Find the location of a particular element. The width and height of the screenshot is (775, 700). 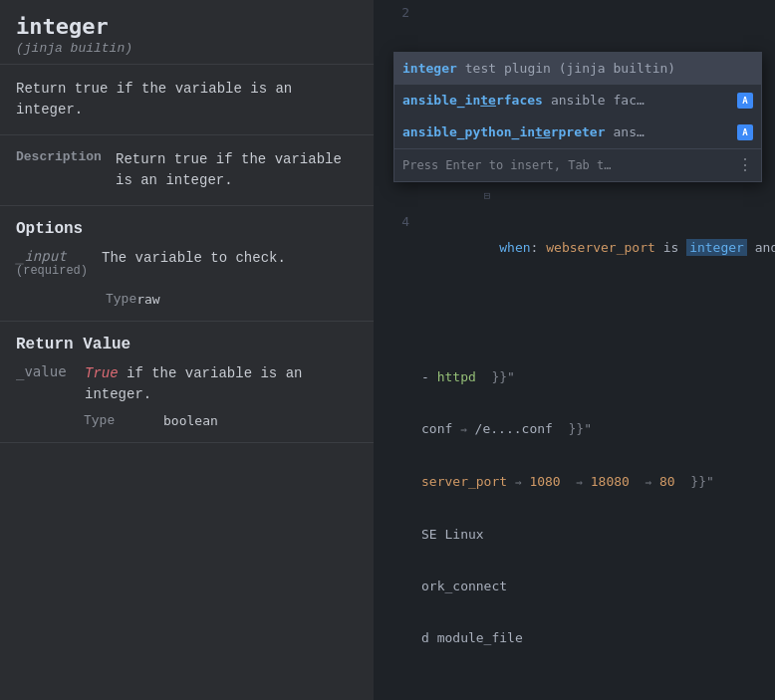

is-keyword: is is located at coordinates (671, 247).